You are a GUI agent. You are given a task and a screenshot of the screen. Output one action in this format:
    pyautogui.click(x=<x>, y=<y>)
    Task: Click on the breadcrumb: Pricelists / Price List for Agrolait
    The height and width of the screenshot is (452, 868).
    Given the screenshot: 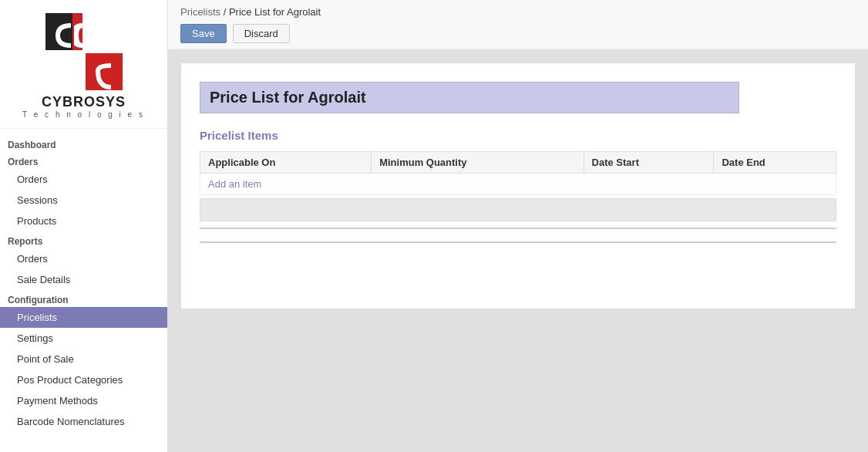 What is the action you would take?
    pyautogui.click(x=518, y=12)
    